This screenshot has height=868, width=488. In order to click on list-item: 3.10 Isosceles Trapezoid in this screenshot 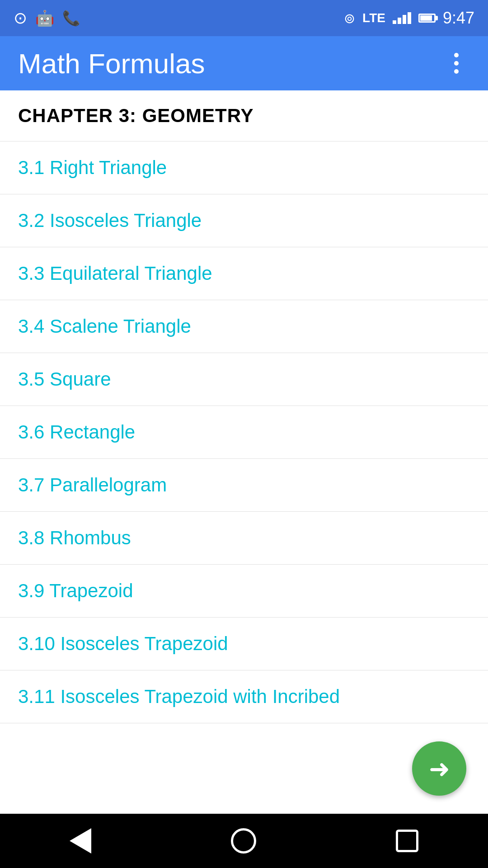, I will do `click(244, 644)`.